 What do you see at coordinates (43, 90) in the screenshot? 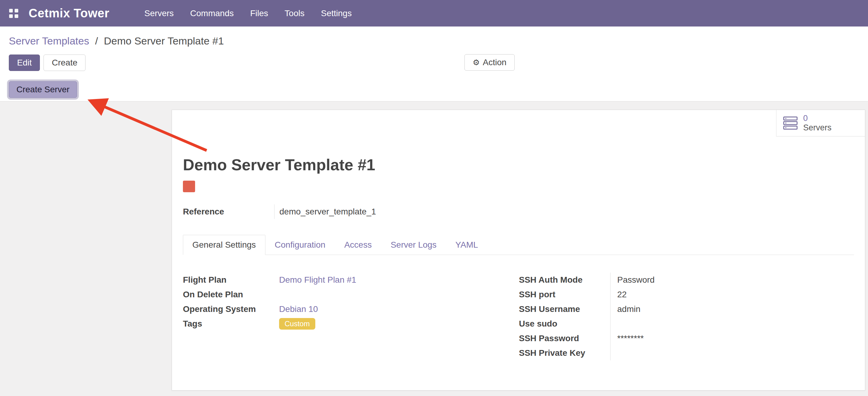
I see `create-server-button: Create Server` at bounding box center [43, 90].